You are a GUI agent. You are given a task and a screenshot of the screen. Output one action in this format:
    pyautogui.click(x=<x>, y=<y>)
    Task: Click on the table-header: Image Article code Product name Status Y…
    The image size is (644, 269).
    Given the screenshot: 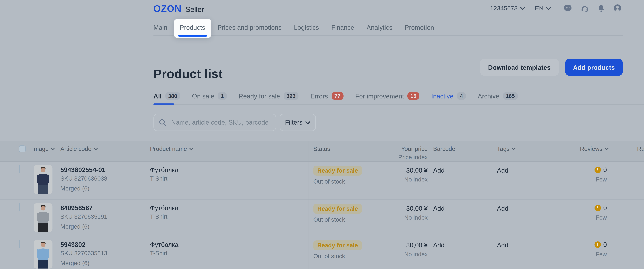 What is the action you would take?
    pyautogui.click(x=322, y=151)
    